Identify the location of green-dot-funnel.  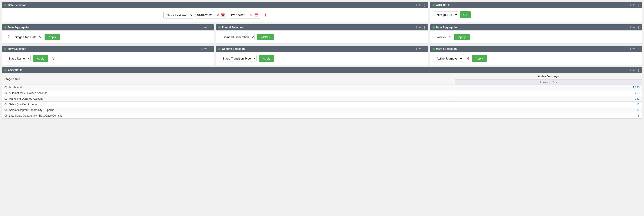
(220, 28).